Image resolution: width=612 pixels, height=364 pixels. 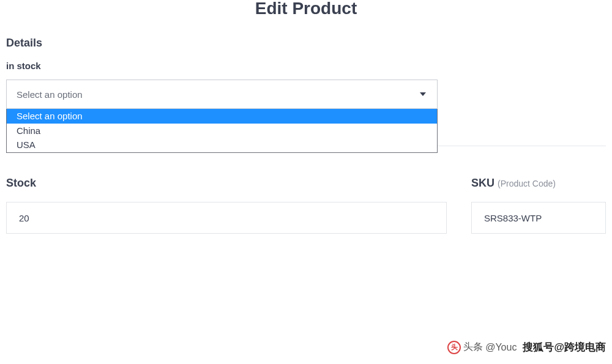 I want to click on toutiao-logo-icon: 头, so click(x=454, y=347).